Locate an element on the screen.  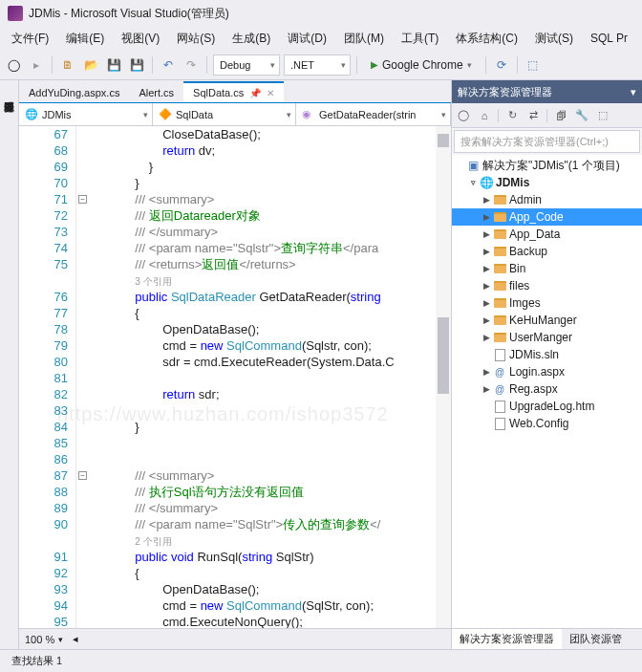
solution-toolbar: ◯ ⌂ ↻ ⇄ 🗐 🔧 ⬚ is located at coordinates (546, 116).